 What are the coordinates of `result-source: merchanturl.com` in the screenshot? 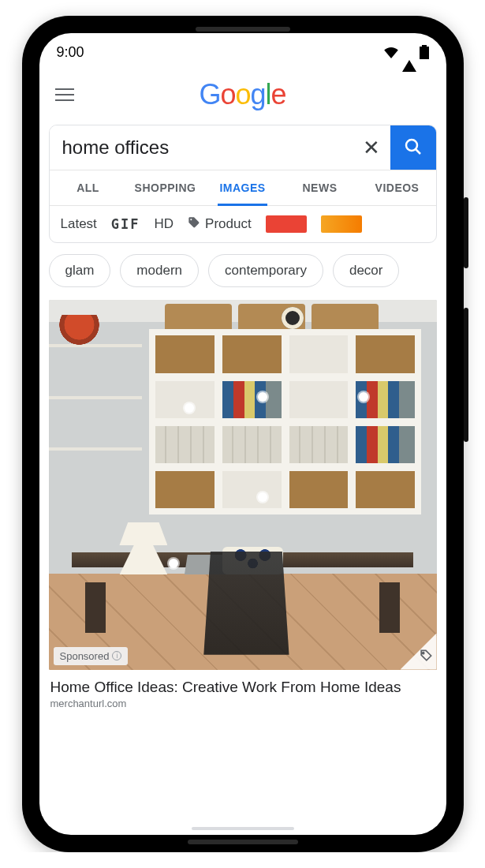 It's located at (243, 704).